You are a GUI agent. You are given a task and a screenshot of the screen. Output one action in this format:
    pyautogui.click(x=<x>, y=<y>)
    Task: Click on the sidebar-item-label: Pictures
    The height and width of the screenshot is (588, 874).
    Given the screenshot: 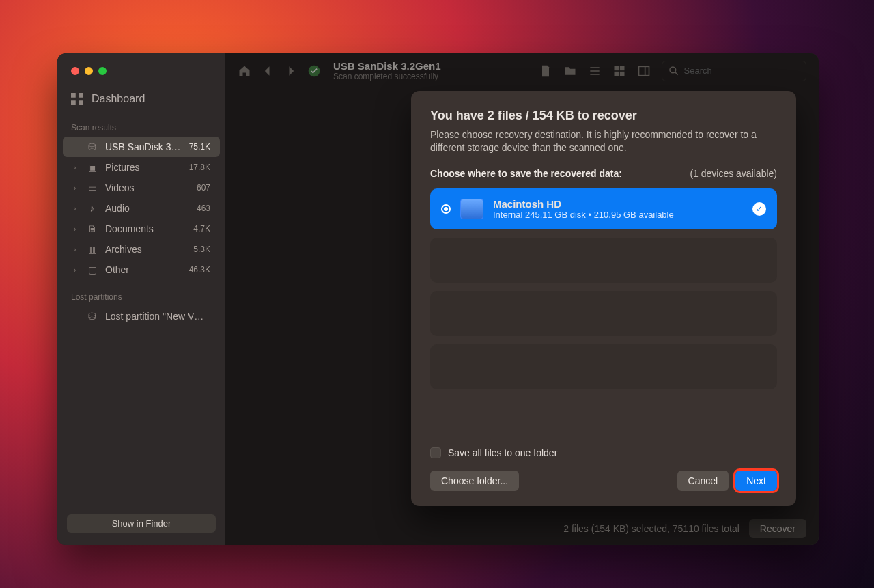 What is the action you would take?
    pyautogui.click(x=143, y=167)
    